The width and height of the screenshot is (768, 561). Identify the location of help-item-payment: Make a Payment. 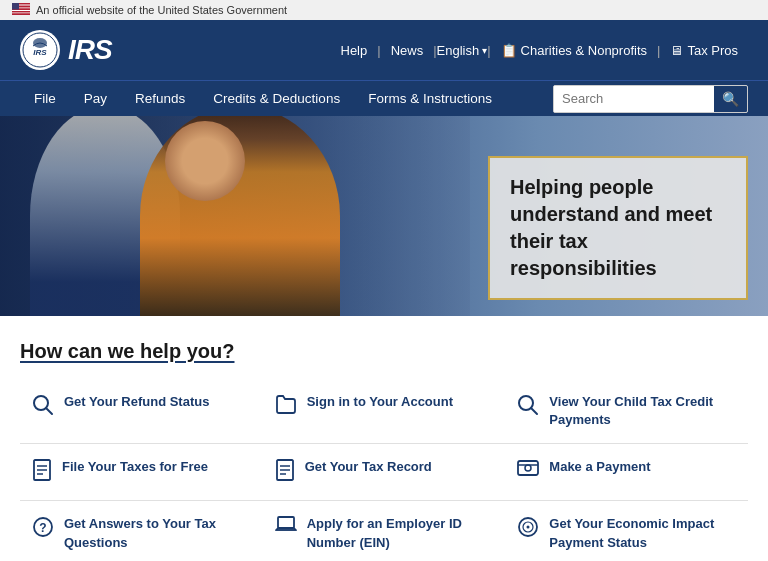
(626, 472).